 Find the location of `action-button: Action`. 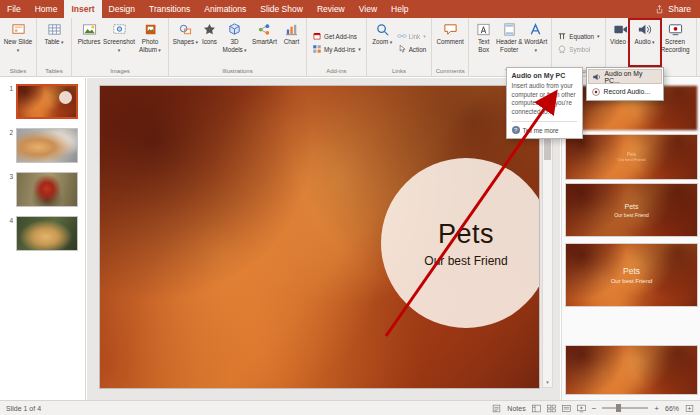

action-button: Action is located at coordinates (412, 49).